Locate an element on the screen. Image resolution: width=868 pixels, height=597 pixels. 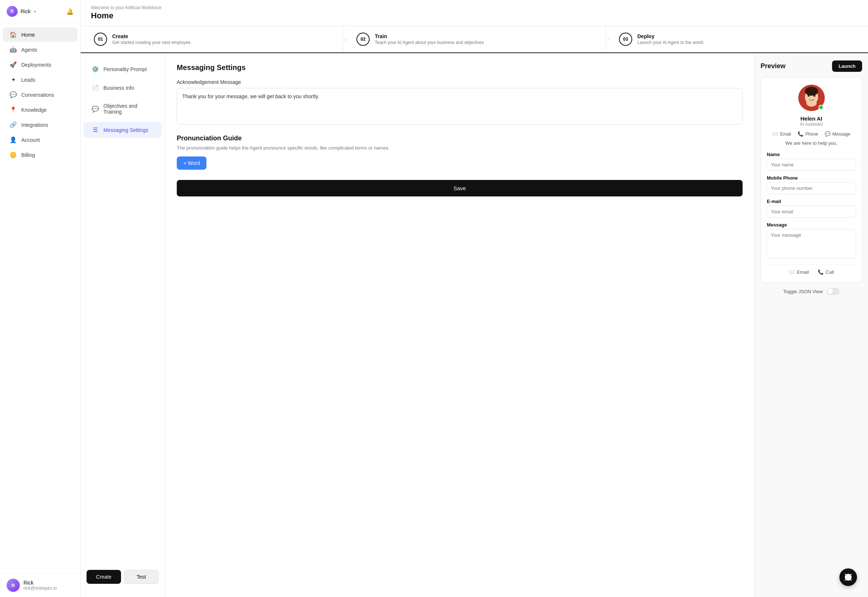
footer-email-label: Email is located at coordinates (803, 272).